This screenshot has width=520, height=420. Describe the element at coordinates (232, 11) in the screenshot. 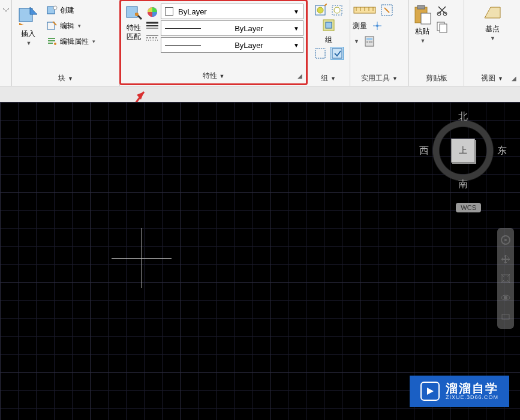

I see `color-combo: ByLayer ▼` at that location.